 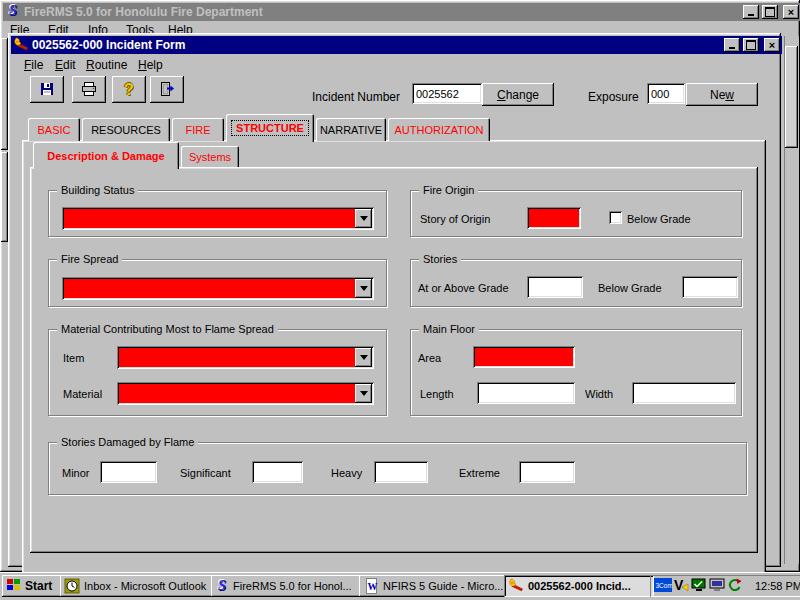 I want to click on length-field, so click(x=526, y=393).